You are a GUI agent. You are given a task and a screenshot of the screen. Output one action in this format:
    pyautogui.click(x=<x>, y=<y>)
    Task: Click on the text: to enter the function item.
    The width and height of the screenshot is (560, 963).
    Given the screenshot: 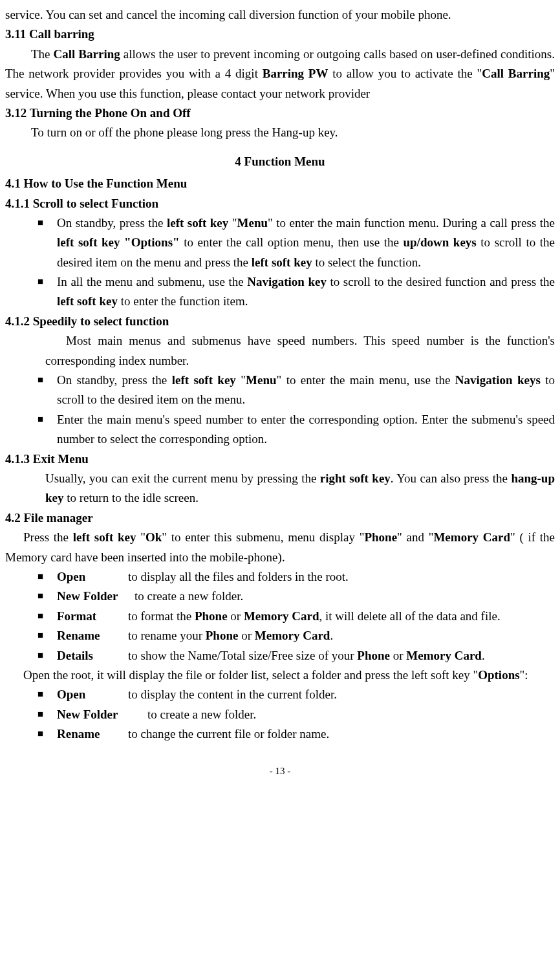 What is the action you would take?
    pyautogui.click(x=183, y=301)
    